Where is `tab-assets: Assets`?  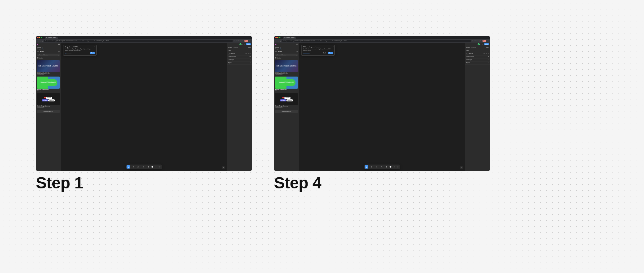
tab-assets: Assets is located at coordinates (280, 52).